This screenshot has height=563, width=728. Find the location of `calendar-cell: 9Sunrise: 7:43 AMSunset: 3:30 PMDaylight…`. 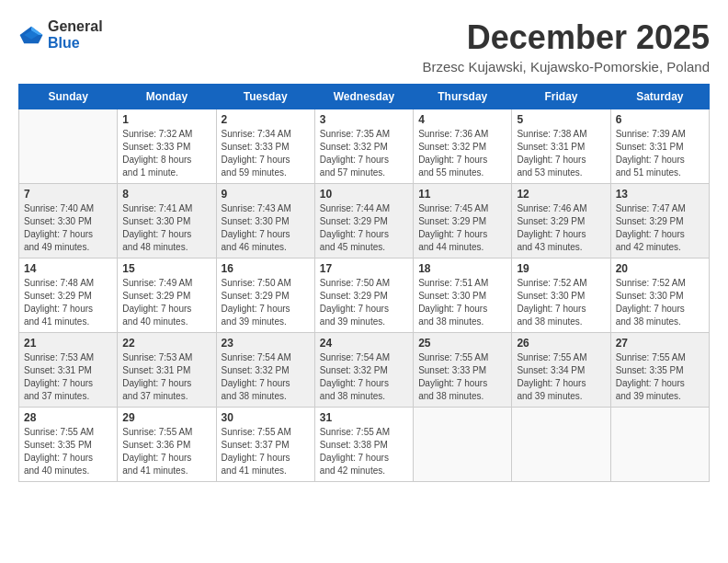

calendar-cell: 9Sunrise: 7:43 AMSunset: 3:30 PMDaylight… is located at coordinates (265, 221).